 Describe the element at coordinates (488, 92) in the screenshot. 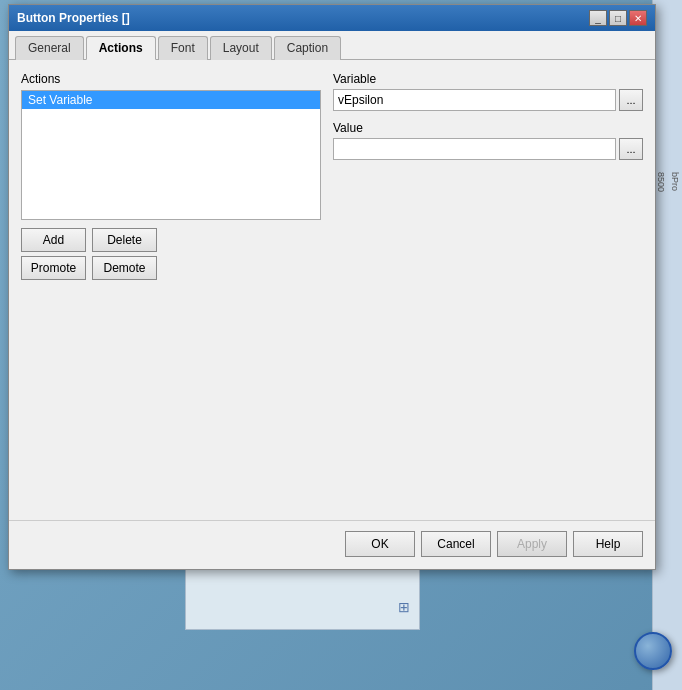

I see `variable-field-group: Variable ...` at that location.